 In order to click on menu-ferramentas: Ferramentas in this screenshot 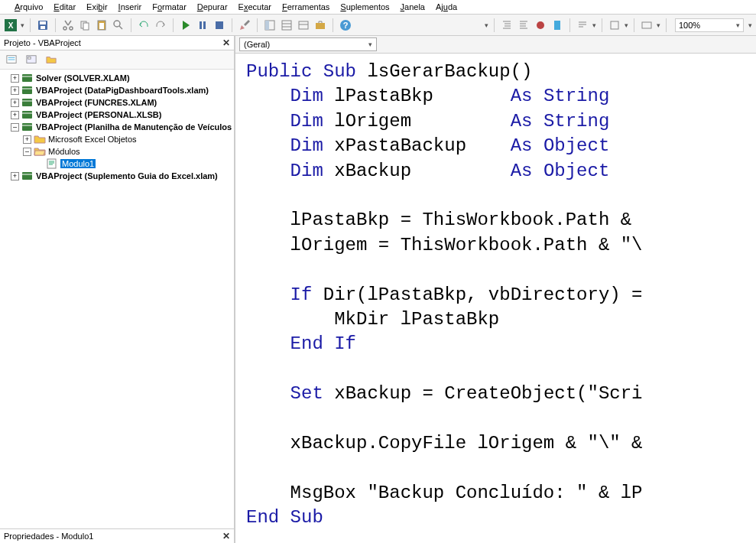, I will do `click(306, 7)`.